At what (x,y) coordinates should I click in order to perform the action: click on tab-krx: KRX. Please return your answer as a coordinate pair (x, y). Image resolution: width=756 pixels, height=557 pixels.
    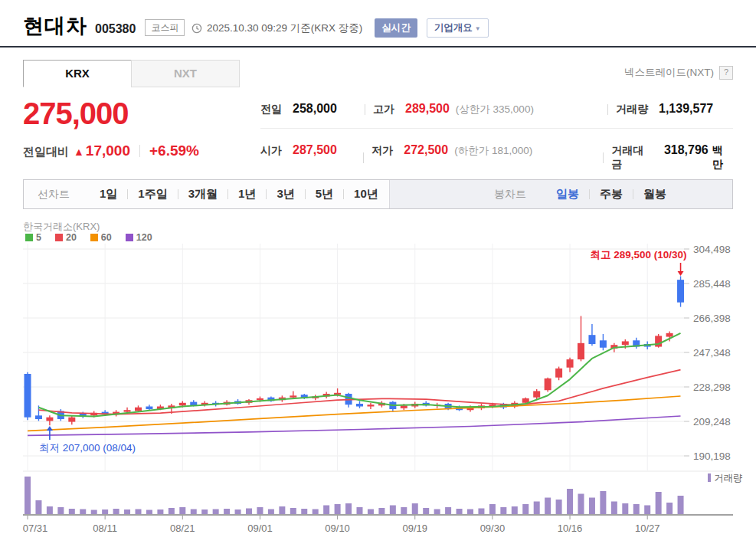
    Looking at the image, I should click on (77, 74).